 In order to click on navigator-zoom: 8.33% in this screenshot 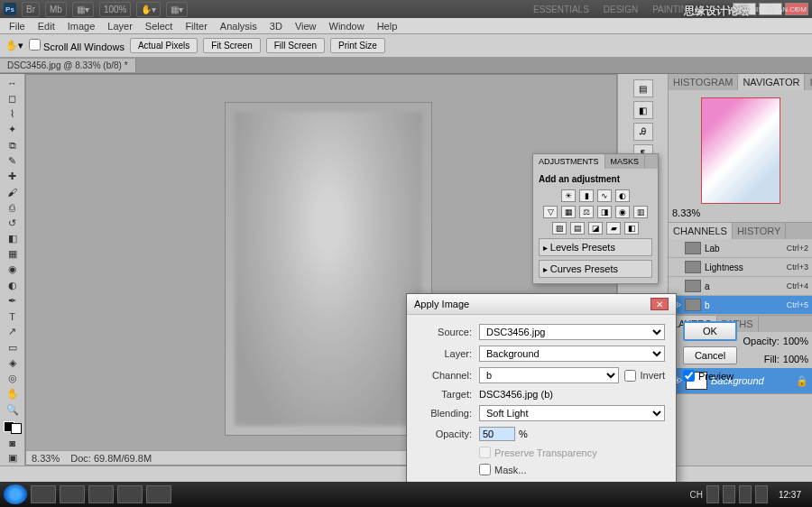, I will do `click(740, 213)`.